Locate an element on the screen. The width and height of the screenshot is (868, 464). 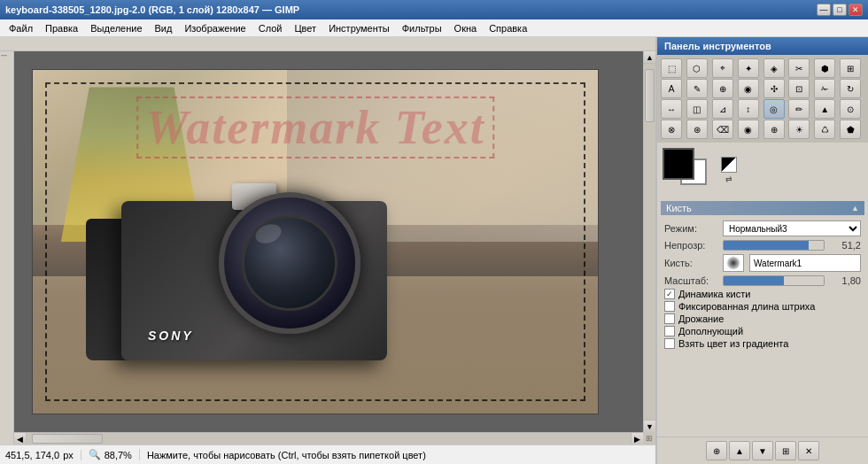
tool-airbrush: ▲ is located at coordinates (825, 109).